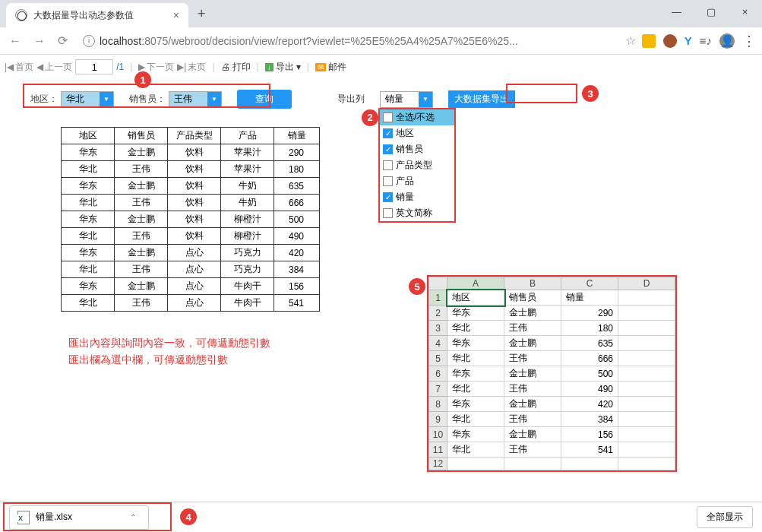 This screenshot has height=532, width=762. Describe the element at coordinates (438, 344) in the screenshot. I see `excel-row-header: 4` at that location.